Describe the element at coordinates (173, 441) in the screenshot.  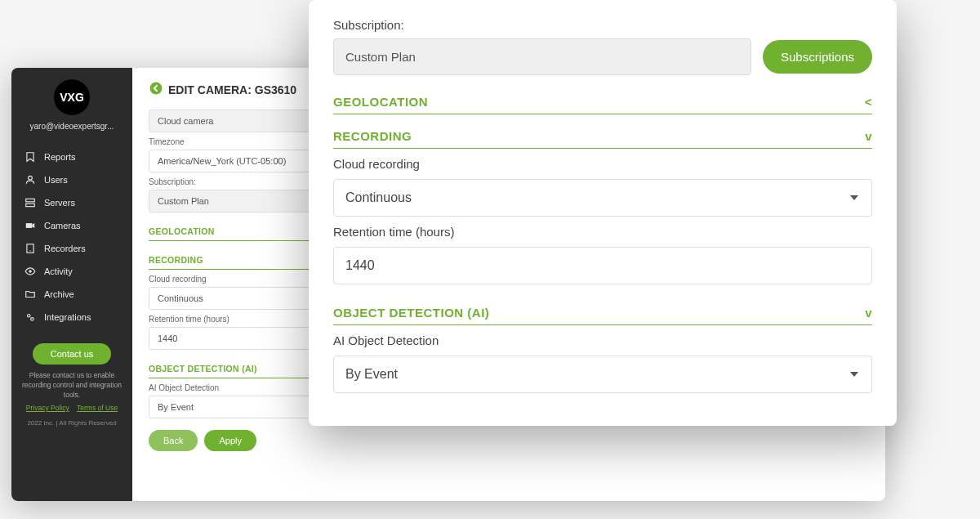
I see `back-button: Back` at that location.